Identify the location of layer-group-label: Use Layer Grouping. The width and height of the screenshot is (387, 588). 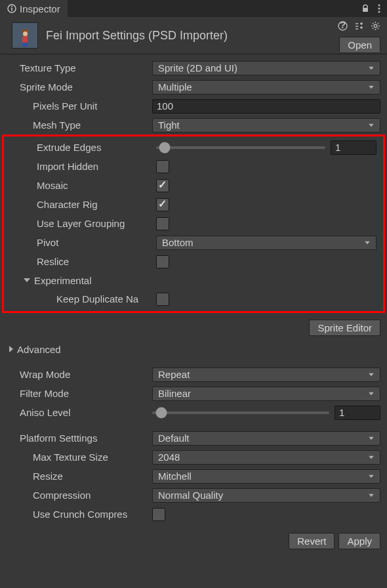
(96, 223).